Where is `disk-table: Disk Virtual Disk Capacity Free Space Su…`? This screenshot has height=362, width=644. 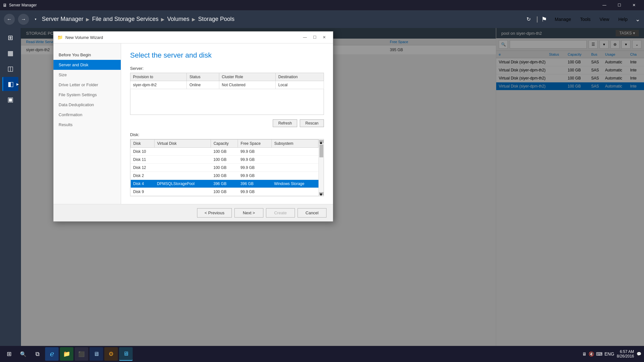 disk-table: Disk Virtual Disk Capacity Free Space Su… is located at coordinates (224, 168).